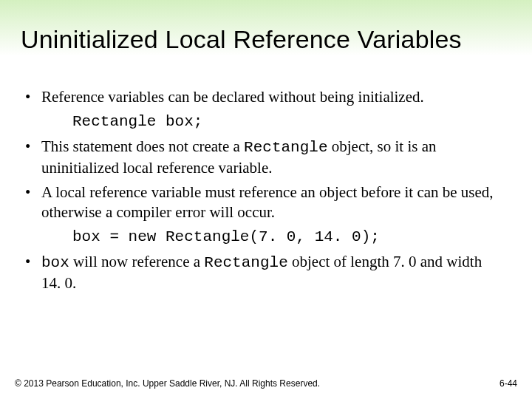 The image size is (532, 399). I want to click on bullet-3: A local reference variable must referenc…, so click(262, 202).